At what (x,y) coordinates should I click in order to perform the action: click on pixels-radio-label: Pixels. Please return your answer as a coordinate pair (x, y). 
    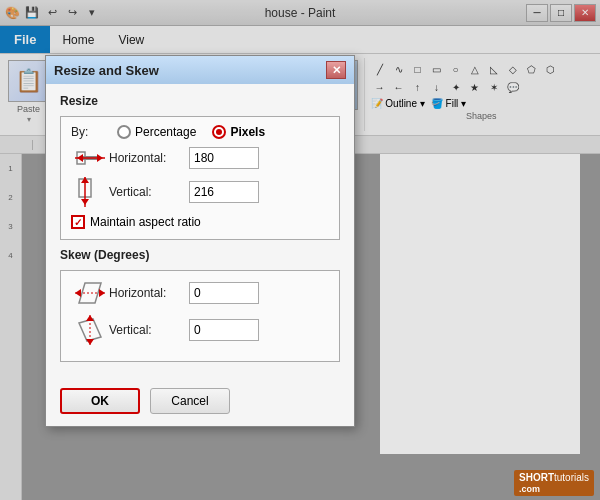
    Looking at the image, I should click on (238, 132).